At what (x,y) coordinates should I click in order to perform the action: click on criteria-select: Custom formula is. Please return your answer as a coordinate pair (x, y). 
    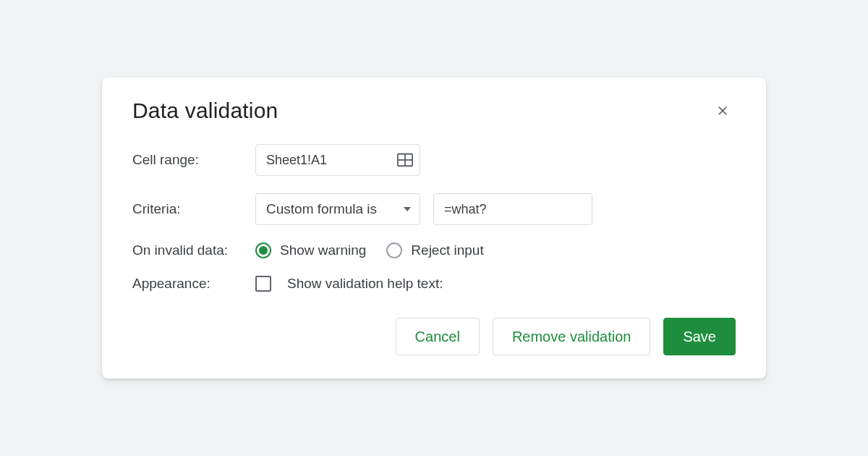
    Looking at the image, I should click on (338, 209).